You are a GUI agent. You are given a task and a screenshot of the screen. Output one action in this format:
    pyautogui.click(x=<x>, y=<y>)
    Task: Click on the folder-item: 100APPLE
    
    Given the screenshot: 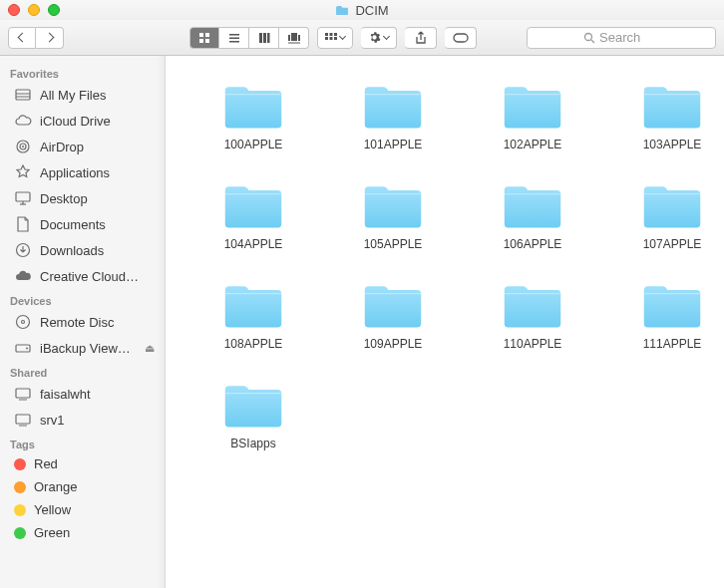 What is the action you would take?
    pyautogui.click(x=253, y=116)
    